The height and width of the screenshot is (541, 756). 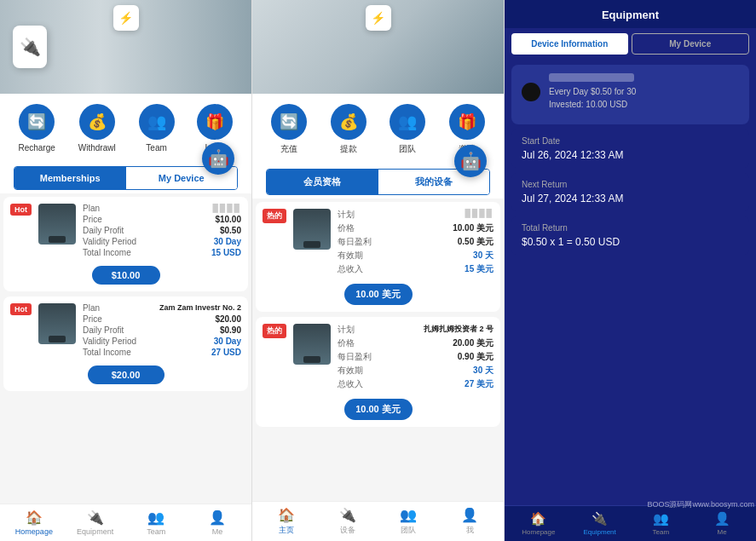 What do you see at coordinates (95, 523) in the screenshot?
I see `nav-equipment-1: 🔌 Equipment` at bounding box center [95, 523].